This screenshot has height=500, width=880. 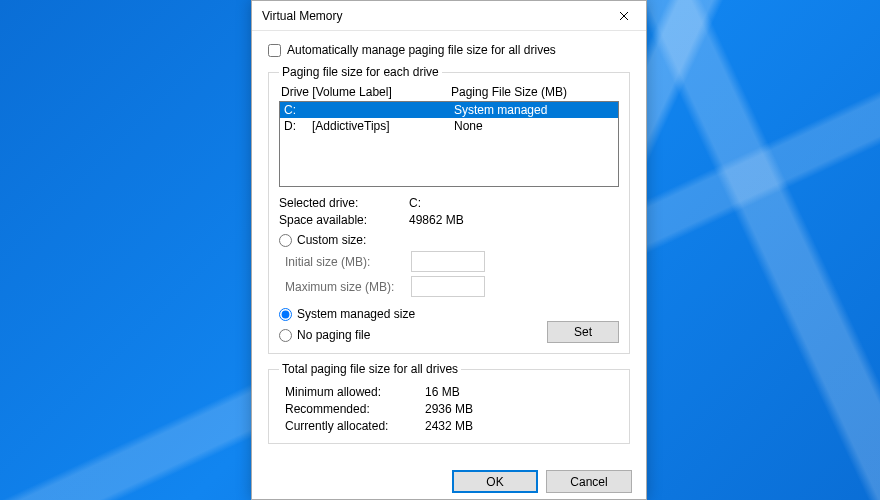 What do you see at coordinates (449, 220) in the screenshot?
I see `space-available-row: Space available: 49862 MB` at bounding box center [449, 220].